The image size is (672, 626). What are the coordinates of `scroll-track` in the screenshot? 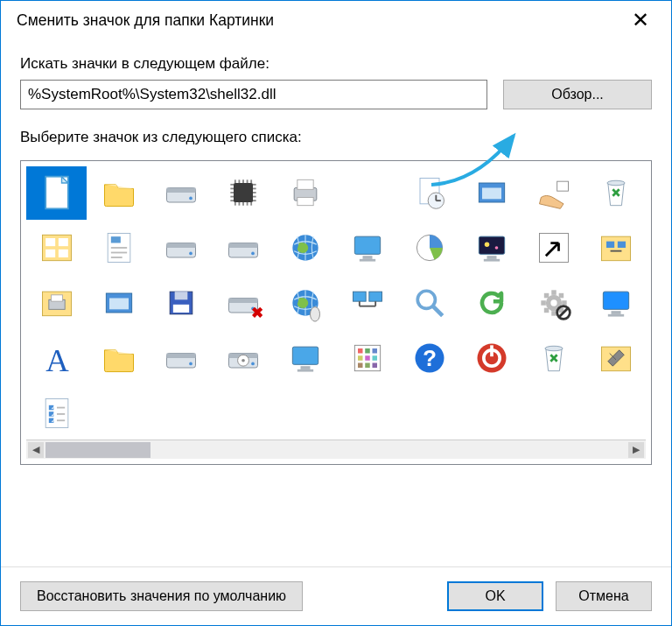 It's located at (336, 450).